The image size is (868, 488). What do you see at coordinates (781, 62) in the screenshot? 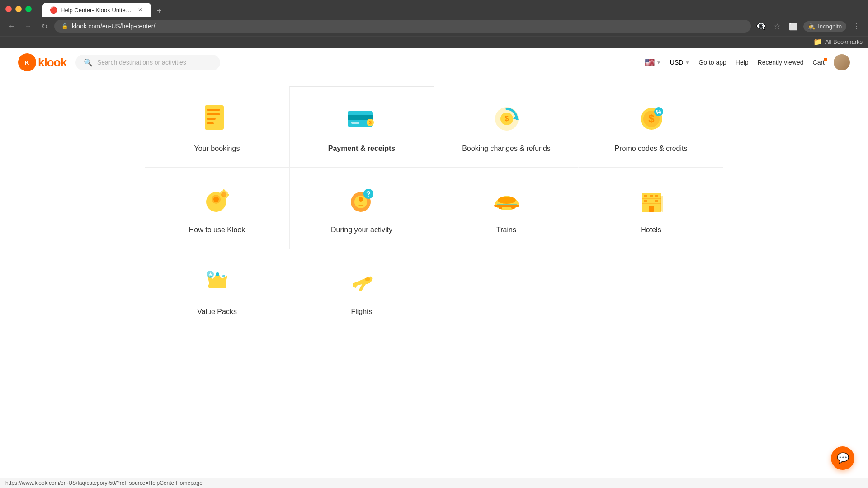
I see `recently-viewed-link: Recently viewed` at bounding box center [781, 62].